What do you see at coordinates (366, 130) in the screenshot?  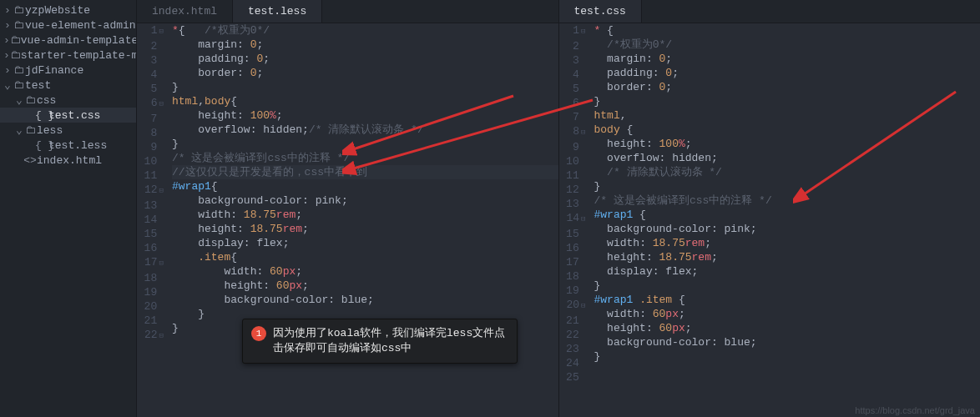 I see `code-line: overflow: hidden;/* 清除默认滚动条 */` at bounding box center [366, 130].